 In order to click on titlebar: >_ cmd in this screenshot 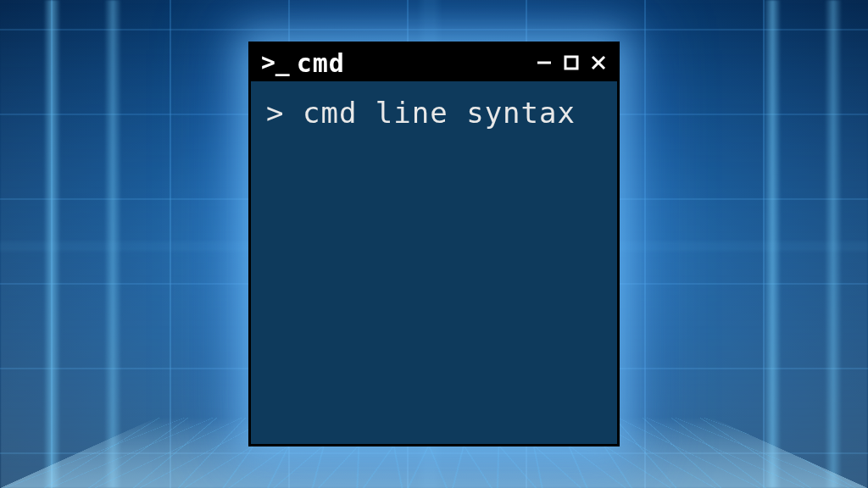, I will do `click(434, 63)`.